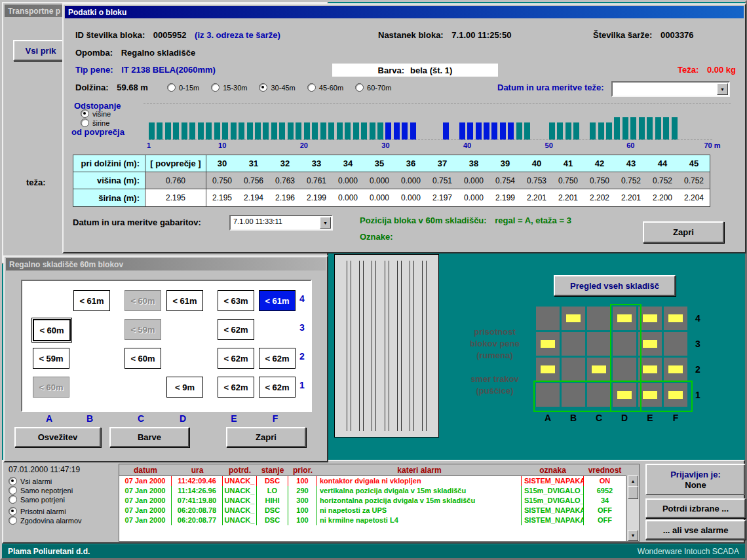 Image resolution: width=747 pixels, height=560 pixels. Describe the element at coordinates (372, 520) in the screenshot. I see `alarm-row: 07 Jan 200006:20:08.77UNACK_DSC100ni krm…` at that location.